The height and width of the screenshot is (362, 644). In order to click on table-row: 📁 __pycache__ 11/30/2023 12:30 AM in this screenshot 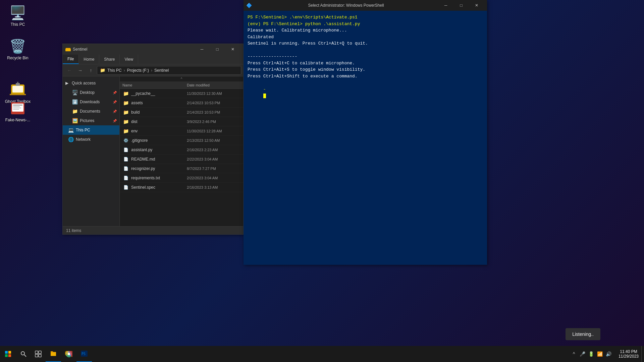, I will do `click(181, 94)`.